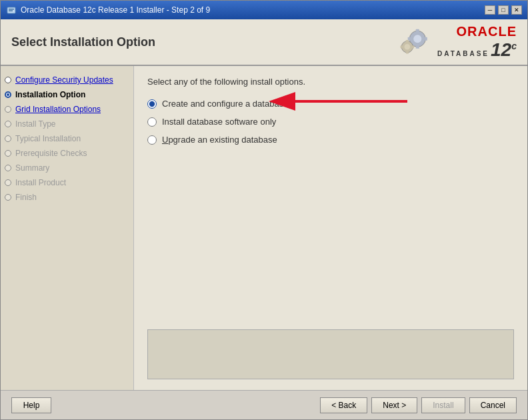 The height and width of the screenshot is (420, 528). Describe the element at coordinates (443, 405) in the screenshot. I see `install-button: Install` at that location.